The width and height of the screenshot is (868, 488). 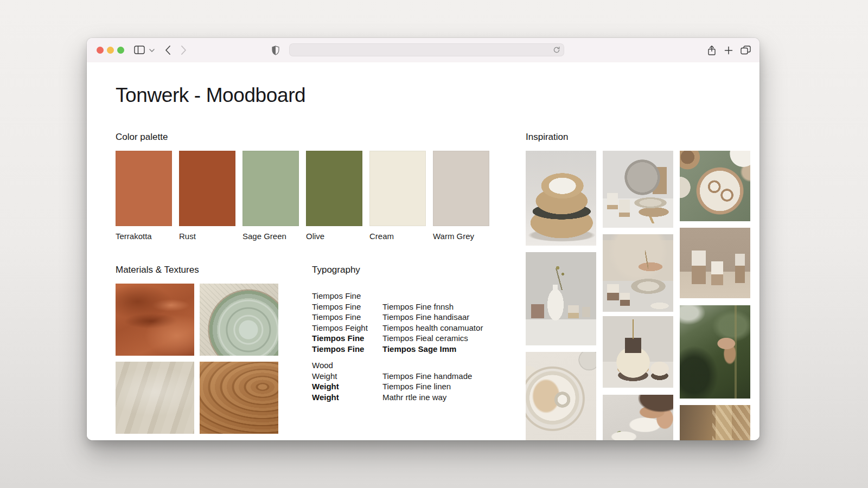 I want to click on tab-overview-icon, so click(x=745, y=50).